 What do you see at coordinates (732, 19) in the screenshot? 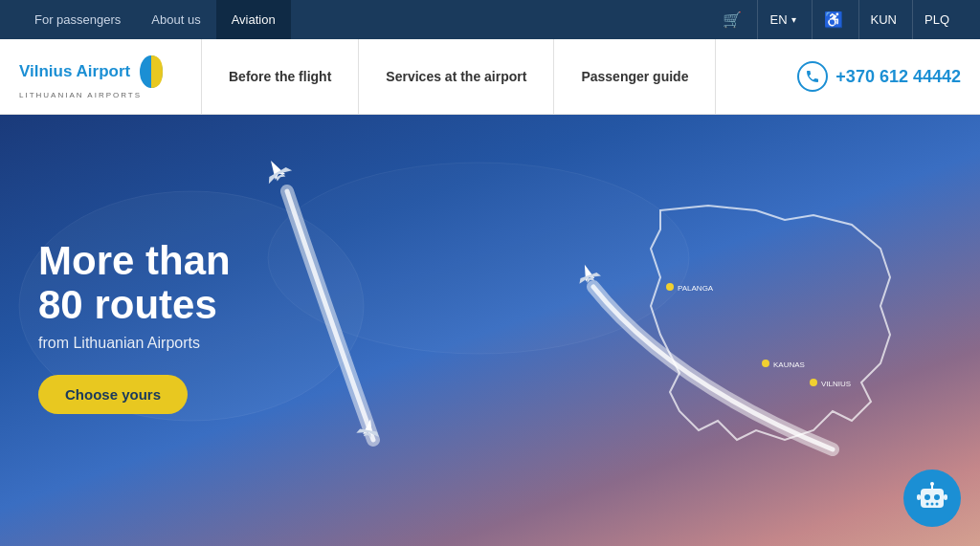
I see `cart-button: 🛒` at bounding box center [732, 19].